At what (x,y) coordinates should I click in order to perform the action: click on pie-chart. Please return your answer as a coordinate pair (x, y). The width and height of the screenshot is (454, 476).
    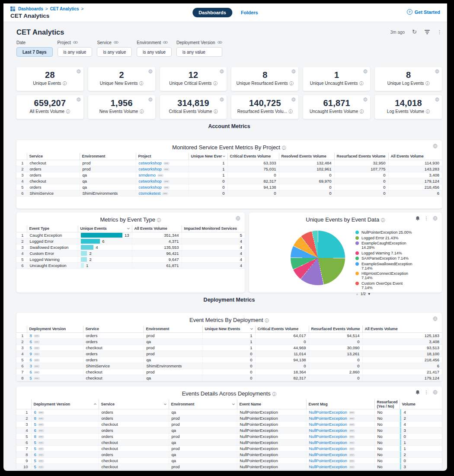
    Looking at the image, I should click on (318, 258).